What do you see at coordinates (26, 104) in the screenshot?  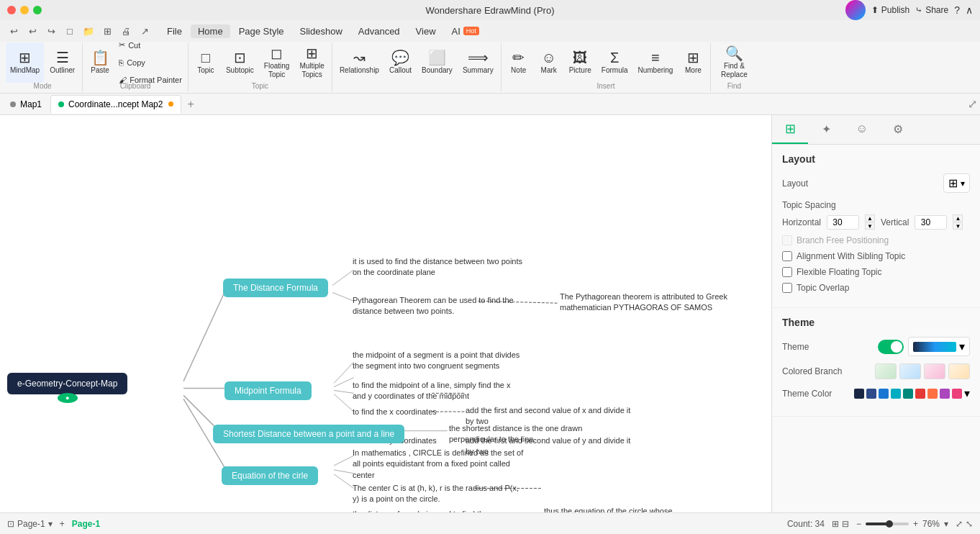 I see `tab-map1: Map1` at bounding box center [26, 104].